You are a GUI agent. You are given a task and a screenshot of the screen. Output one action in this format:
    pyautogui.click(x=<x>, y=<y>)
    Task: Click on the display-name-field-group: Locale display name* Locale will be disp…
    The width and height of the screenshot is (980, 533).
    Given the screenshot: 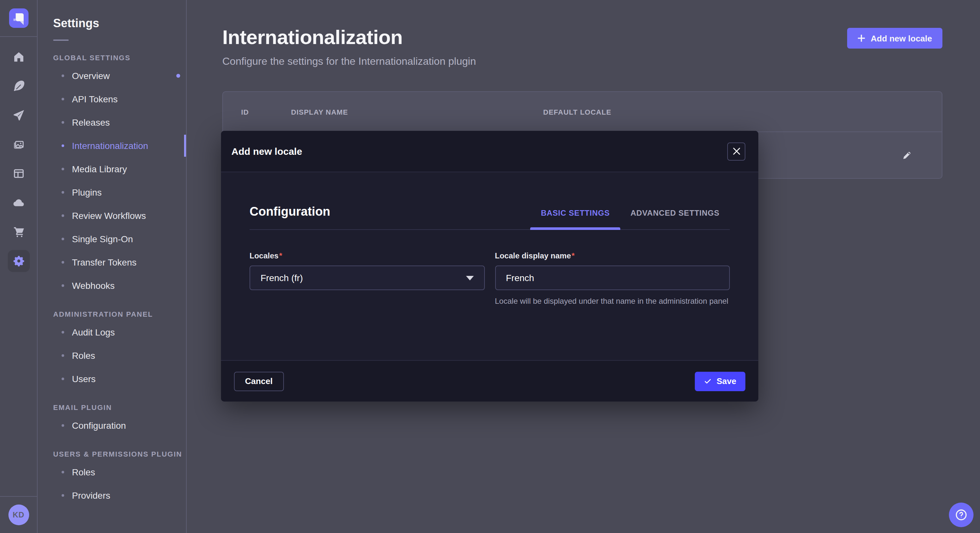 What is the action you would take?
    pyautogui.click(x=612, y=279)
    